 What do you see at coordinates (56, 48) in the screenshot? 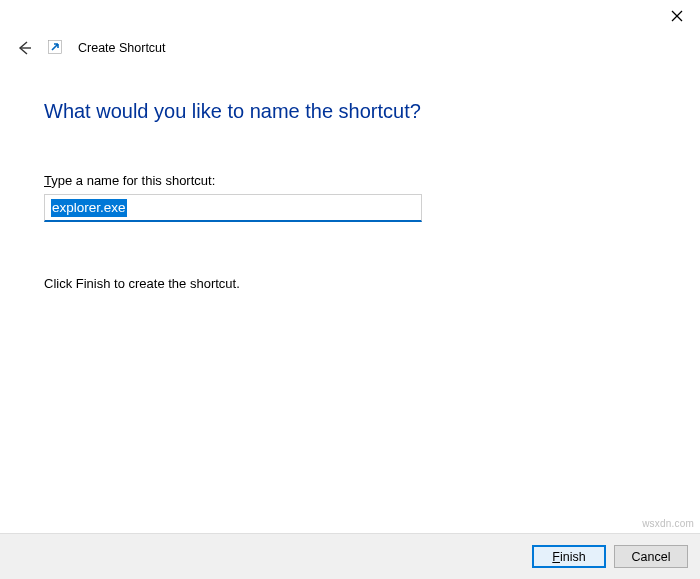
I see `shortcut-overlay-icon` at bounding box center [56, 48].